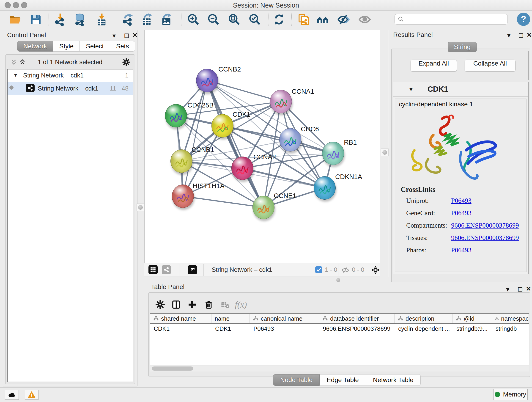  I want to click on network-node-ccnb1, so click(181, 161).